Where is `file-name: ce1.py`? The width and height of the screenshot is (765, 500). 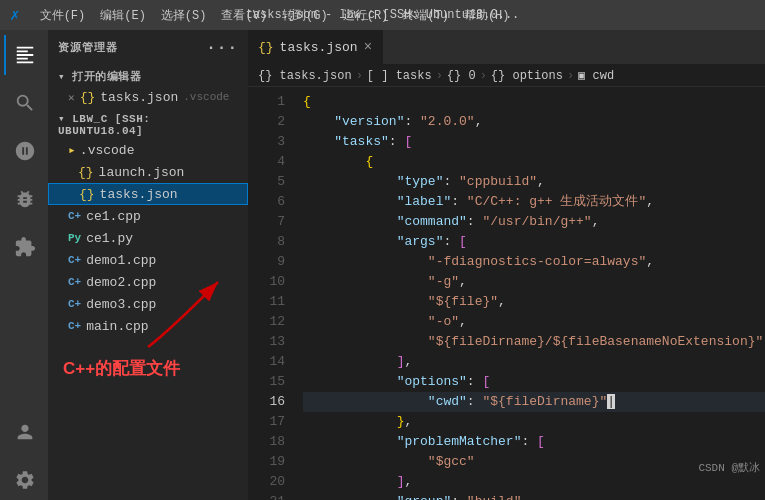
file-name: ce1.py is located at coordinates (110, 238).